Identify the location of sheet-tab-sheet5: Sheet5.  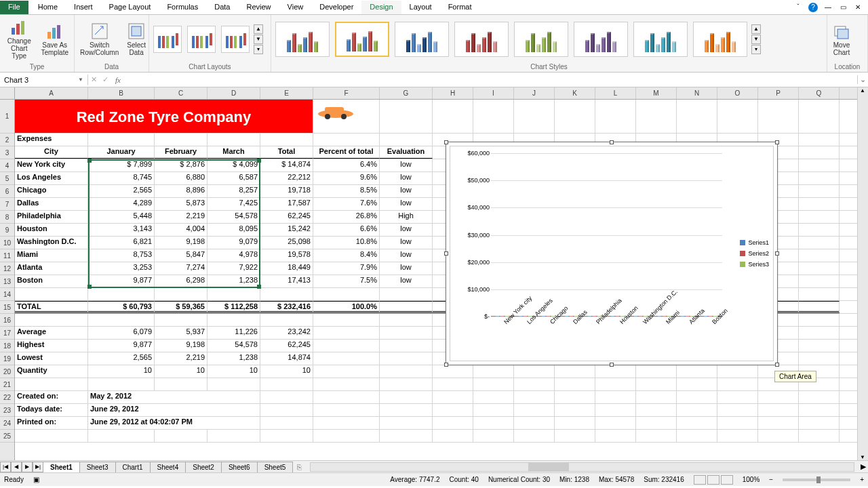
(275, 467).